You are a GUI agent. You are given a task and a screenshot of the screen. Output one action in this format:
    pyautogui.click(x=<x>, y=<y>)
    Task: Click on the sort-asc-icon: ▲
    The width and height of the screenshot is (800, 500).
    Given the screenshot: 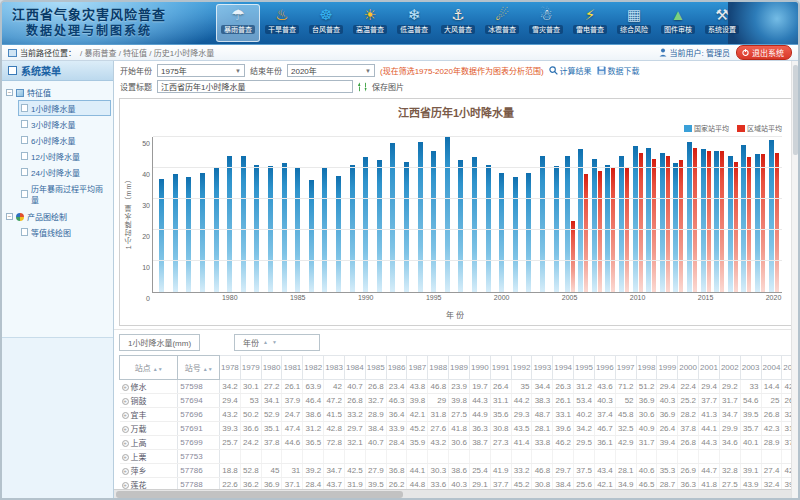 What is the action you would take?
    pyautogui.click(x=266, y=342)
    